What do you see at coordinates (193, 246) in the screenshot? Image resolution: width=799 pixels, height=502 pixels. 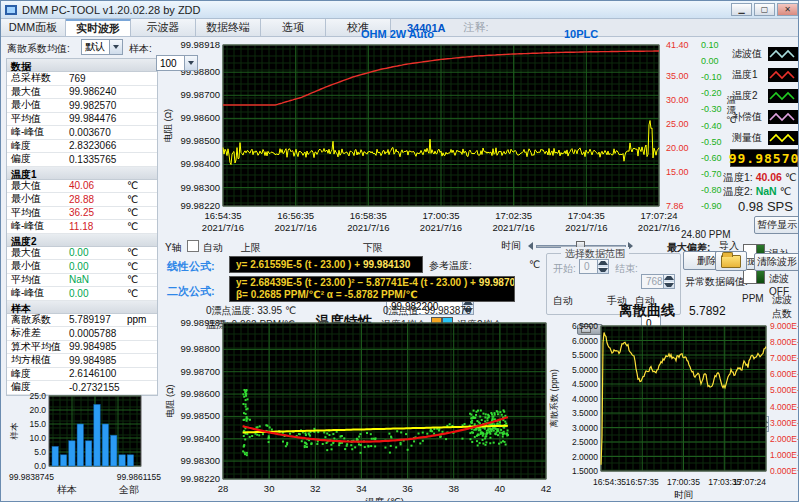 I see `y-axis-auto-checkbox` at bounding box center [193, 246].